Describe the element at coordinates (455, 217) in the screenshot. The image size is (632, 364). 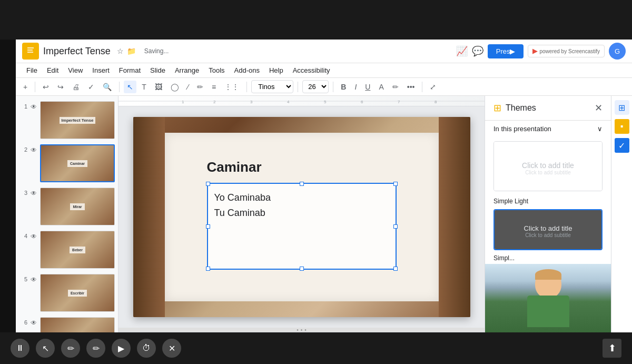
I see `book-spine-right` at that location.